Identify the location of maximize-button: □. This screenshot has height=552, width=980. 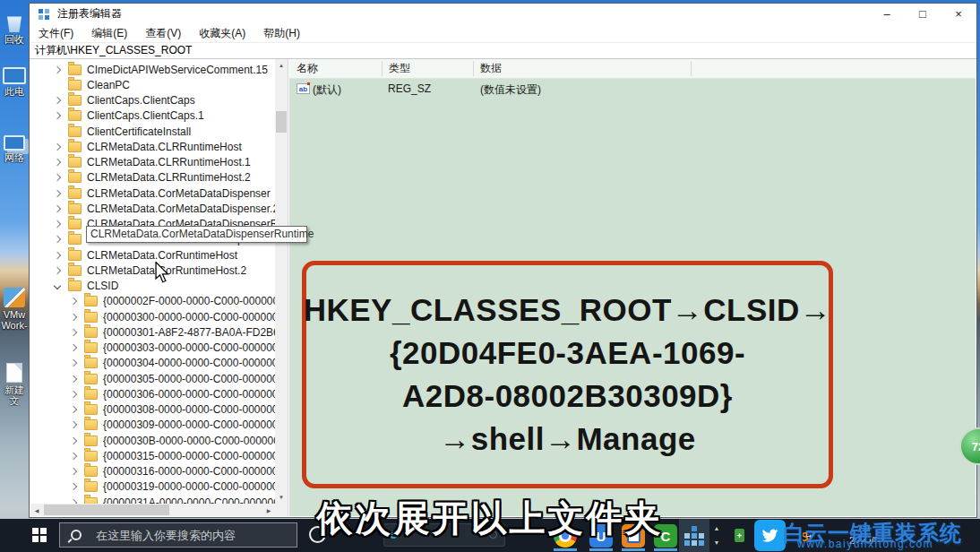
(923, 14).